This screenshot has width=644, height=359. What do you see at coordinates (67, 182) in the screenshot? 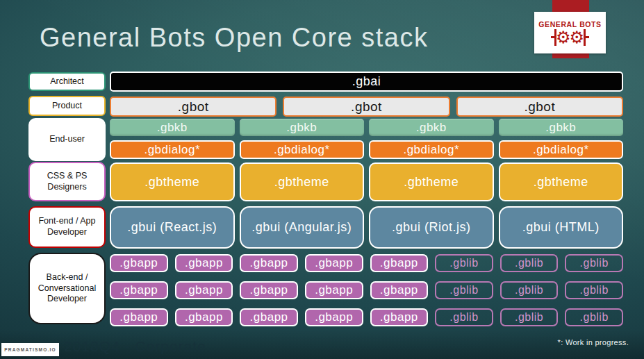
I see `row-label-css-ps-designers: CSS & PS Designers` at bounding box center [67, 182].